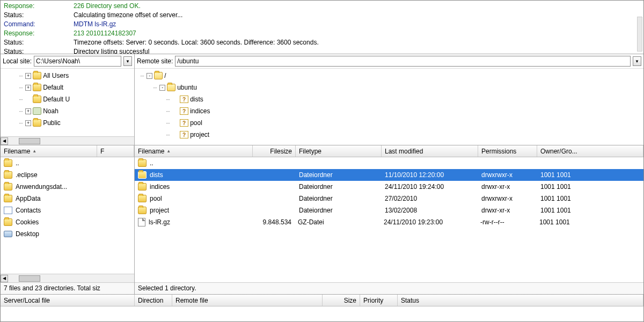 The height and width of the screenshot is (322, 644). Describe the element at coordinates (68, 103) in the screenshot. I see `local-tree: ····+All Users····+Default····Default U·…` at that location.